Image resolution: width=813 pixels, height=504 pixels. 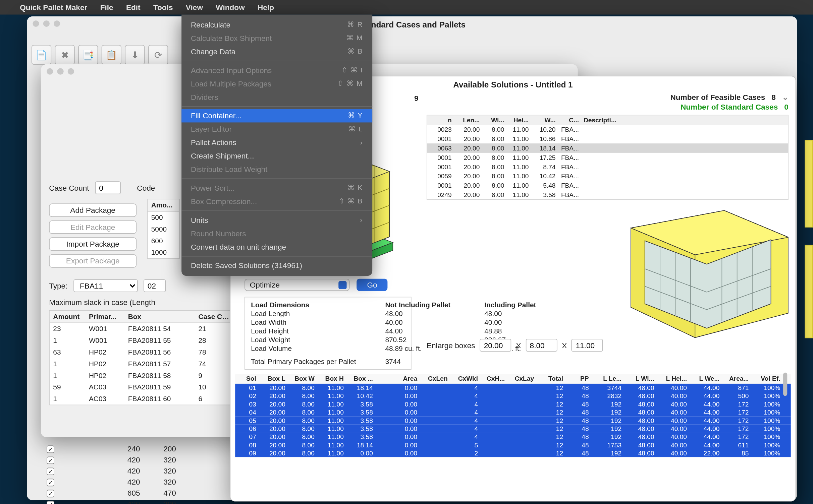 What do you see at coordinates (146, 188) in the screenshot?
I see `code-label: Code` at bounding box center [146, 188].